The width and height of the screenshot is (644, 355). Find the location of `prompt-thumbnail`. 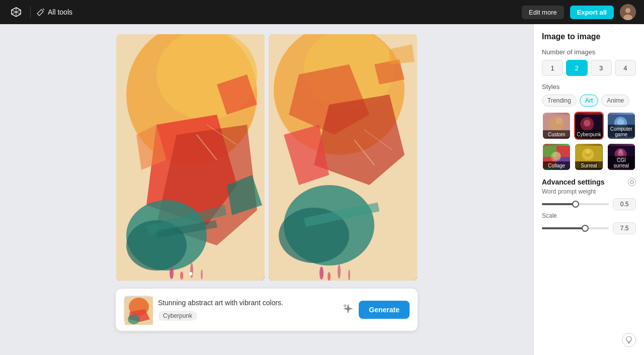

prompt-thumbnail is located at coordinates (138, 310).